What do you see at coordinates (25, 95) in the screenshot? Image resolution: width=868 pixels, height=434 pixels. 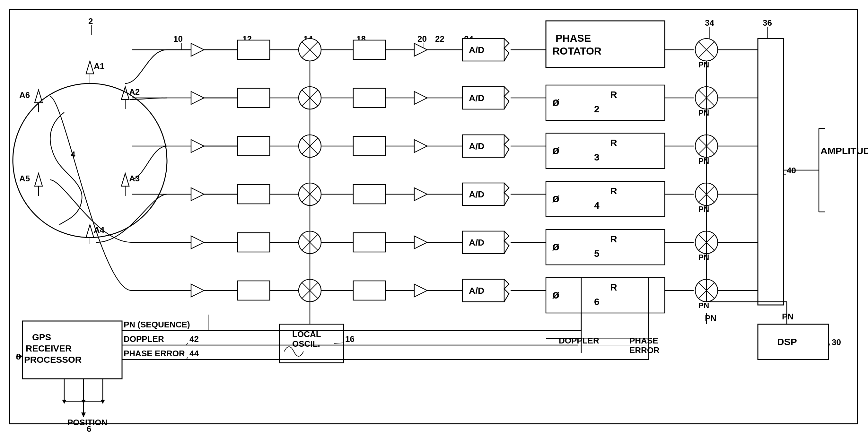 I see `svg-text: A6` at bounding box center [25, 95].